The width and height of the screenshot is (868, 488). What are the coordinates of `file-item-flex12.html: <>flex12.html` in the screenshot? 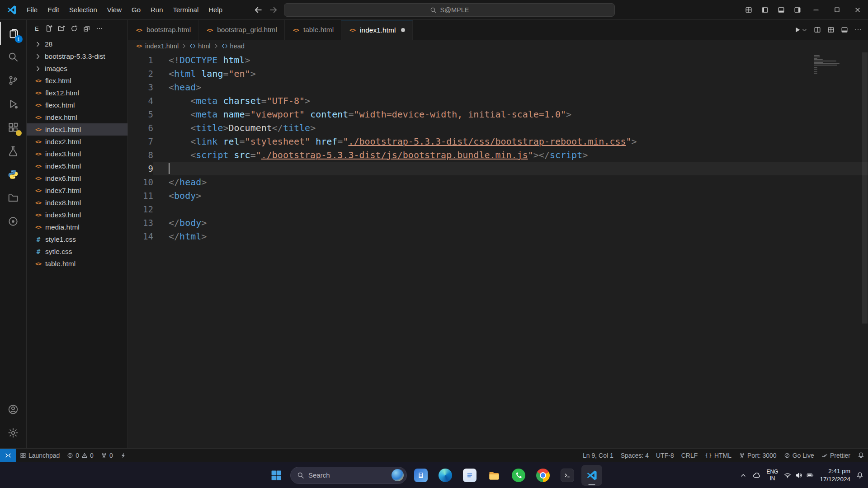 It's located at (77, 93).